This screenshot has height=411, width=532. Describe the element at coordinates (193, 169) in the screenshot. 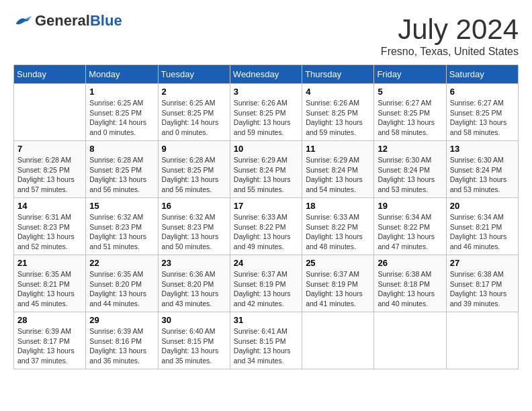

I see `calendar-cell: 9Sunrise: 6:28 AM Sunset: 8:25 PM Daylig…` at that location.